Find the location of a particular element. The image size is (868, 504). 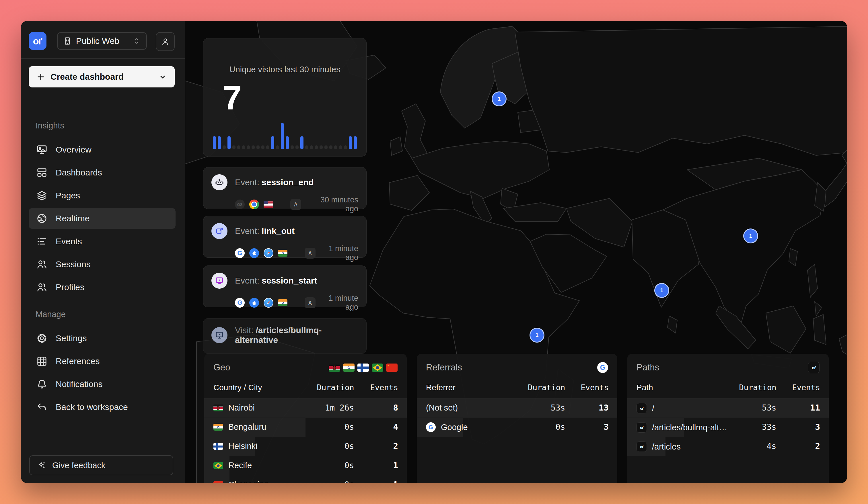

geo-panel: Geo Country / City Duration Events Nairo… is located at coordinates (306, 419).